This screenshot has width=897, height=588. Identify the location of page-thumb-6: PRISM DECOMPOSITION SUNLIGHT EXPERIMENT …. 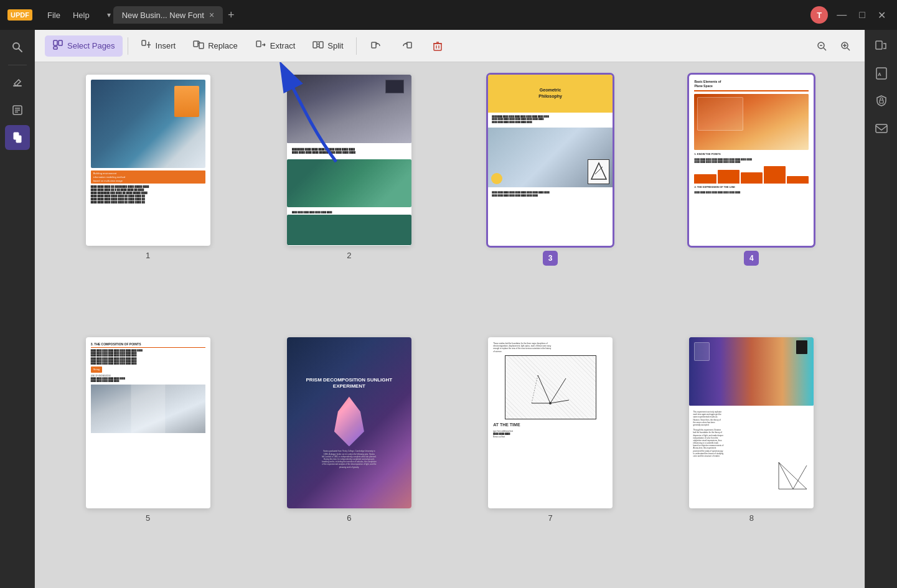
(349, 423).